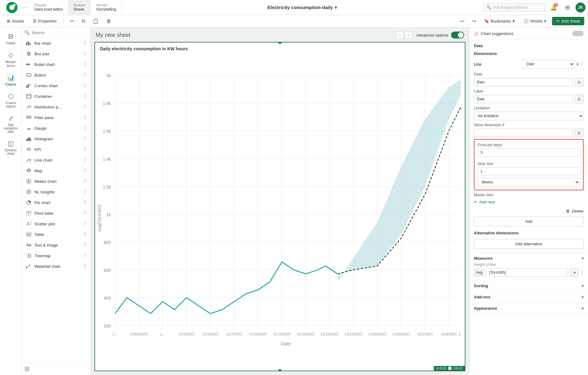  I want to click on search-input, so click(60, 32).